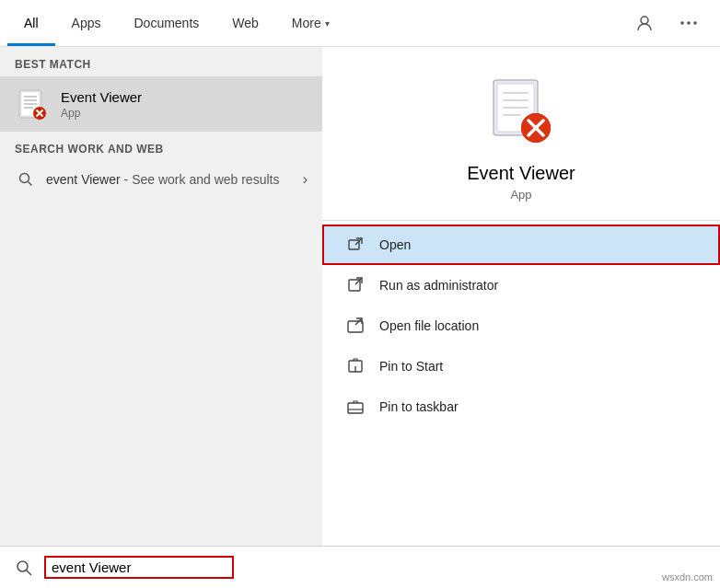  What do you see at coordinates (201, 179) in the screenshot?
I see `search-suffix-text: - See work and web results` at bounding box center [201, 179].